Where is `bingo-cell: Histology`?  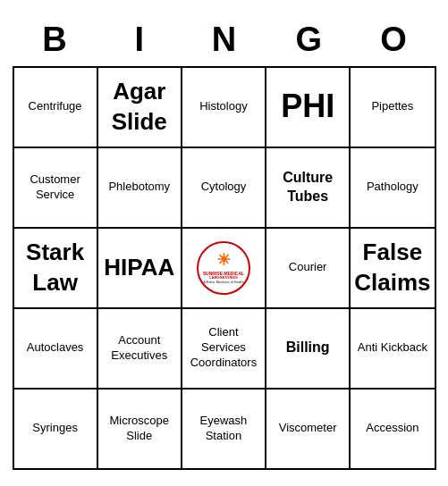 bingo-cell: Histology is located at coordinates (224, 108).